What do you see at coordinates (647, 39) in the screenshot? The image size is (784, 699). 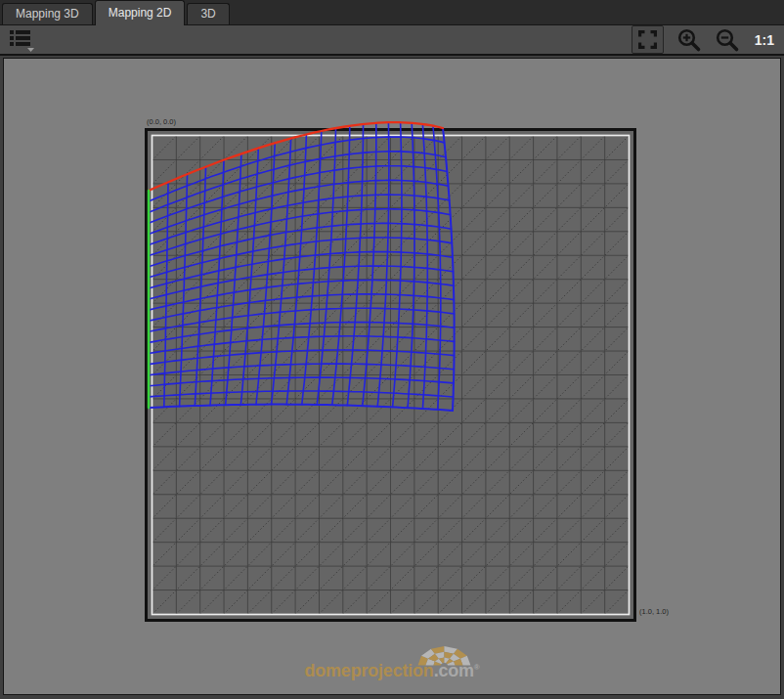 I see `fit-view-button` at bounding box center [647, 39].